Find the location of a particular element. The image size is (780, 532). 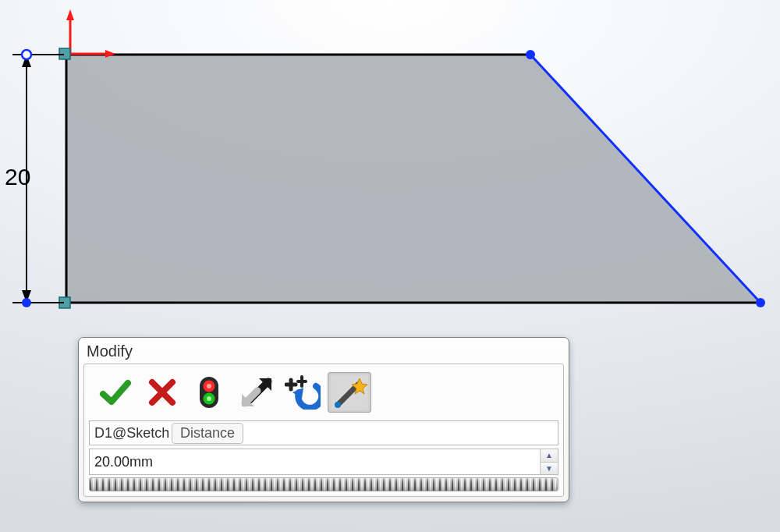

spinner-up: ▲ is located at coordinates (549, 456).